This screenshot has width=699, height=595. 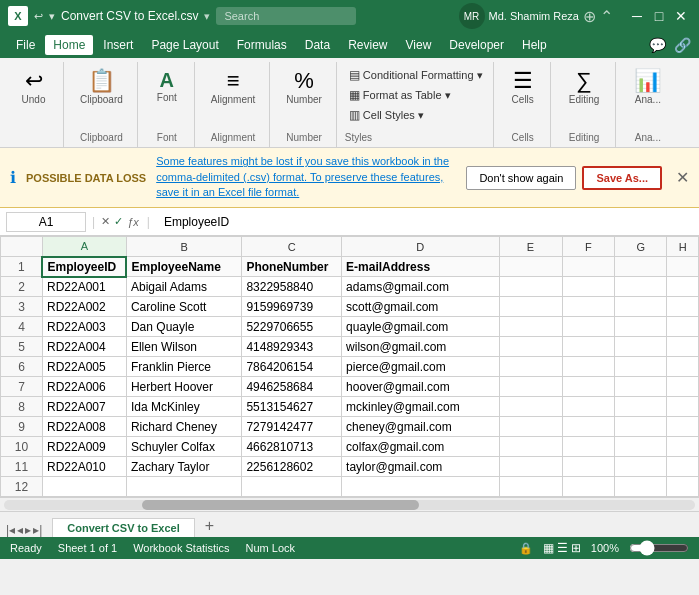 I want to click on col-header-a: A, so click(x=84, y=247).